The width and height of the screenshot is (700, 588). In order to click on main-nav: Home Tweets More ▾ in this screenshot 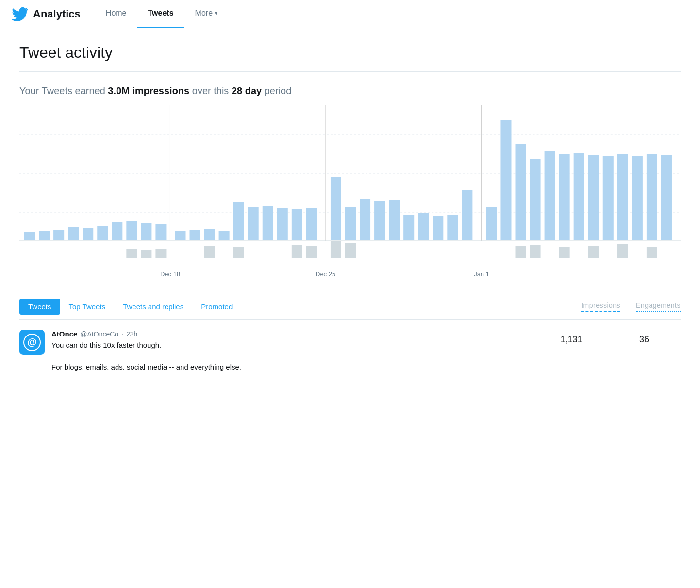, I will do `click(162, 14)`.